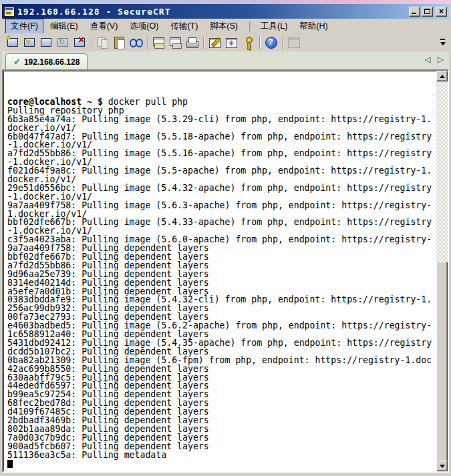 The image size is (451, 476). What do you see at coordinates (442, 76) in the screenshot?
I see `scroll-up-icon` at bounding box center [442, 76].